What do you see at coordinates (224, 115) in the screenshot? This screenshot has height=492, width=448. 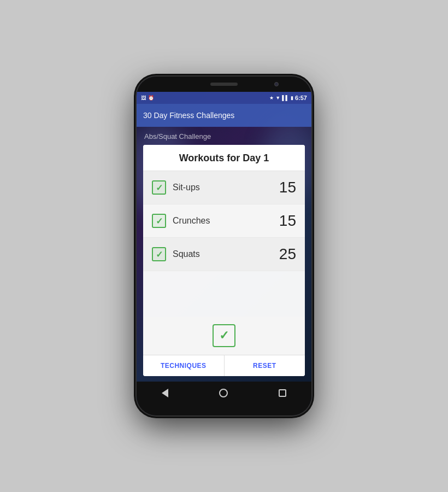 I see `app-toolbar: 30 Day Fitness Challenges` at bounding box center [224, 115].